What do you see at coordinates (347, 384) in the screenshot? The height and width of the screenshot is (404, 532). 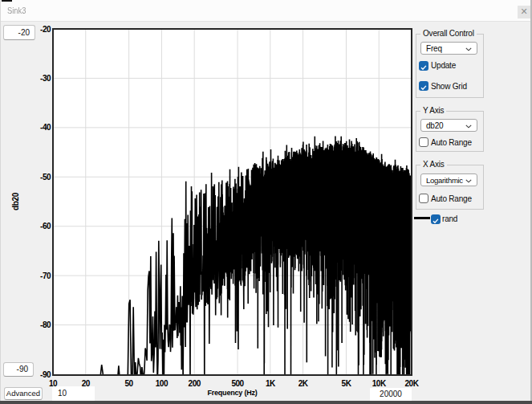 I see `svg-text: 5K` at bounding box center [347, 384].